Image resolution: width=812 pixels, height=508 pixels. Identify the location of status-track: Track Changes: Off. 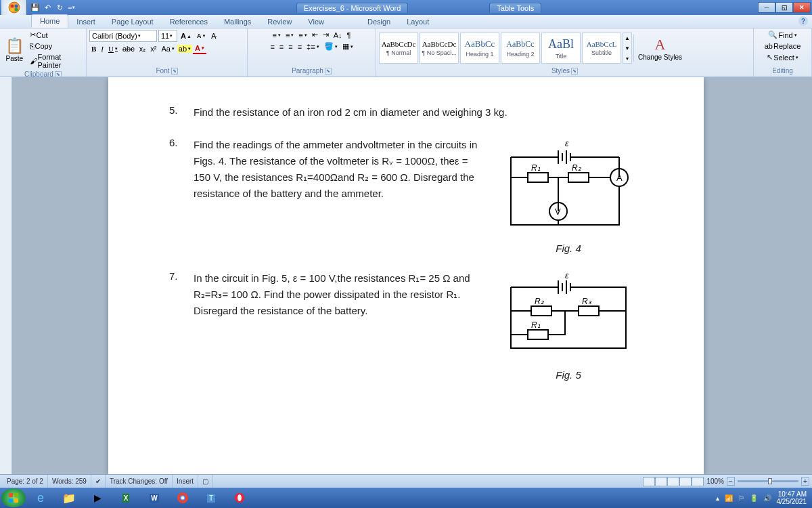
(139, 481).